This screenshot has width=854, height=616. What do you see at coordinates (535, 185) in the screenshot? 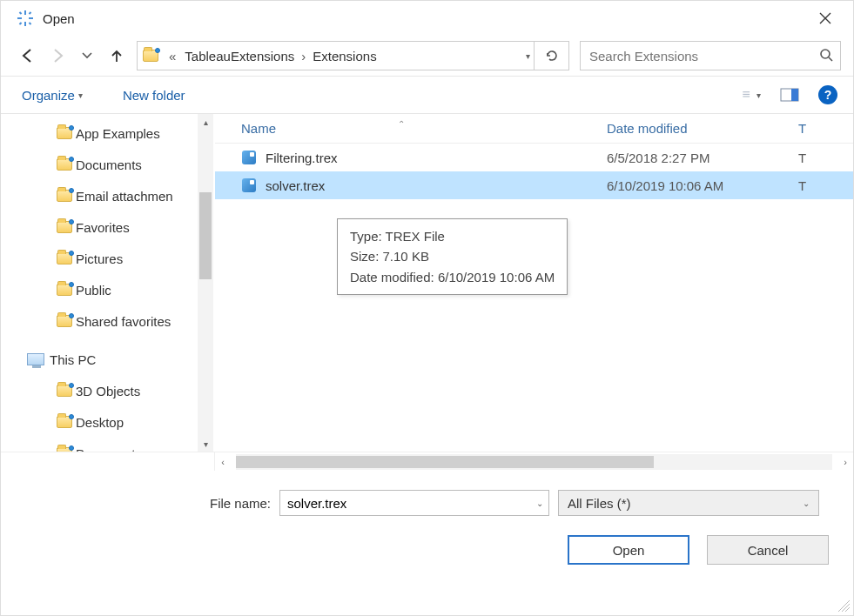
I see `file-row: solver.trex6/10/2019 10:06 AMT` at bounding box center [535, 185].